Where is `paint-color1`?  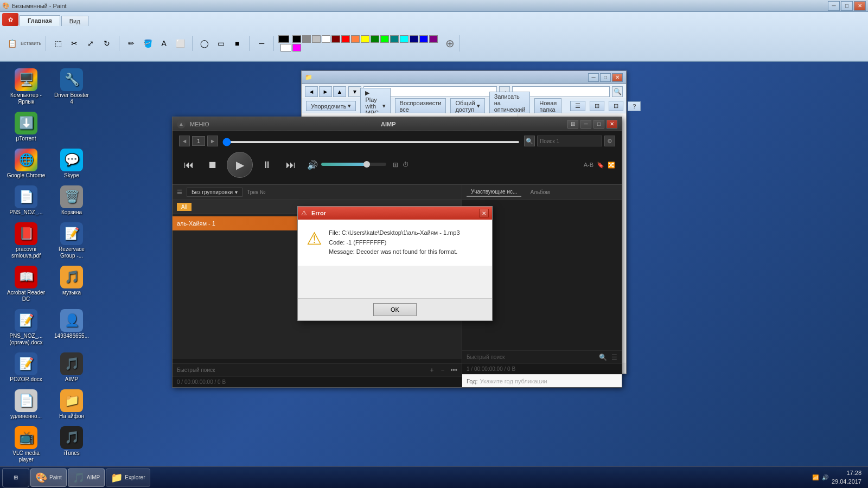
paint-color1 is located at coordinates (284, 39).